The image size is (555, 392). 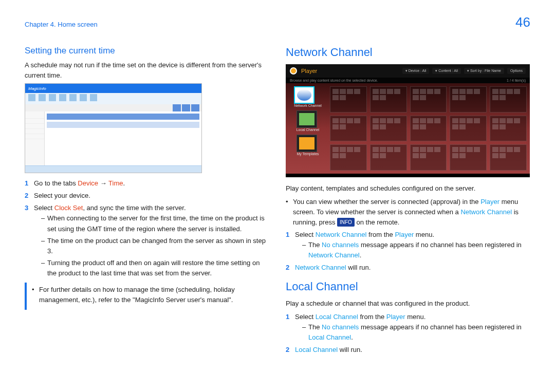 What do you see at coordinates (309, 71) in the screenshot?
I see `player-title: Player` at bounding box center [309, 71].